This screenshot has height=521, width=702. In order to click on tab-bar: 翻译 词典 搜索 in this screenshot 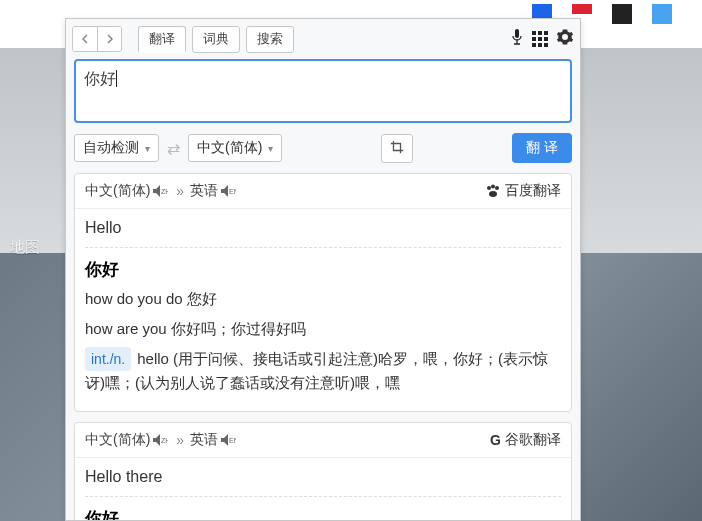, I will do `click(216, 40)`.